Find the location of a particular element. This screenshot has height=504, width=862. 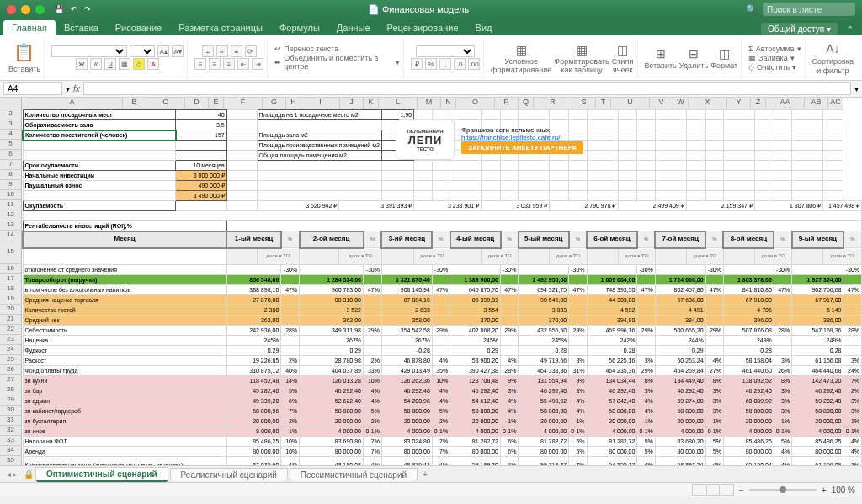

banner-link: https://franchise.lepitesto.cafe.ru/ is located at coordinates (522, 138).